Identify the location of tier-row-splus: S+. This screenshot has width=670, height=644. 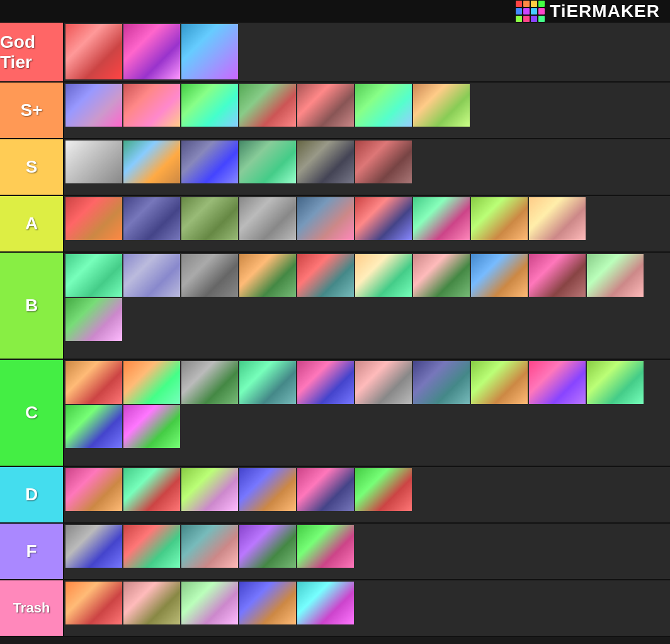
(335, 111).